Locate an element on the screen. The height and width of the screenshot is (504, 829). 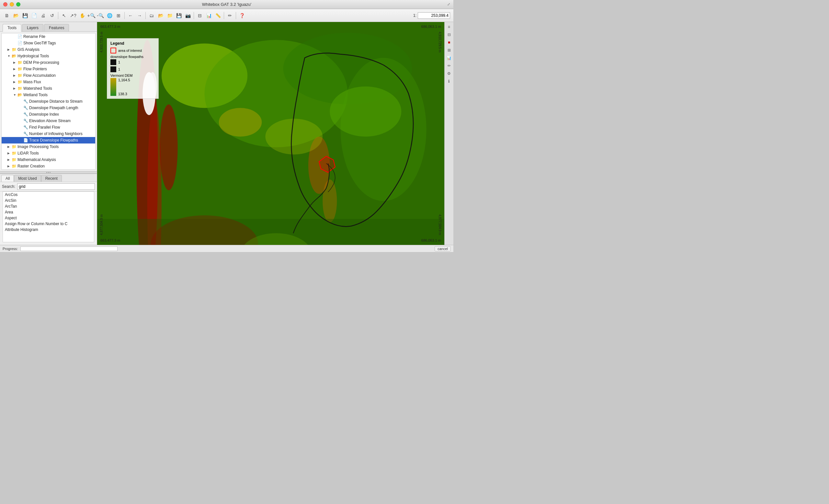
toolbar-table: ⊟ is located at coordinates (200, 15).